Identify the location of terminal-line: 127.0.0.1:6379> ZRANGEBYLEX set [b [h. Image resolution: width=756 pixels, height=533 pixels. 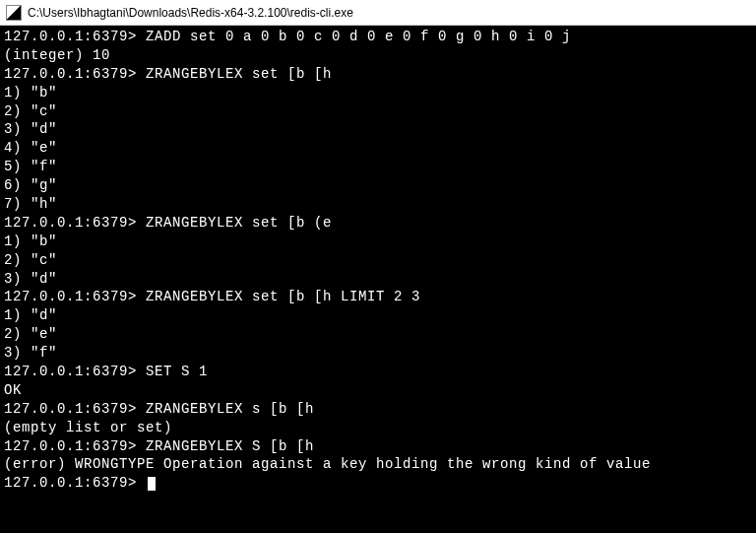
(378, 75).